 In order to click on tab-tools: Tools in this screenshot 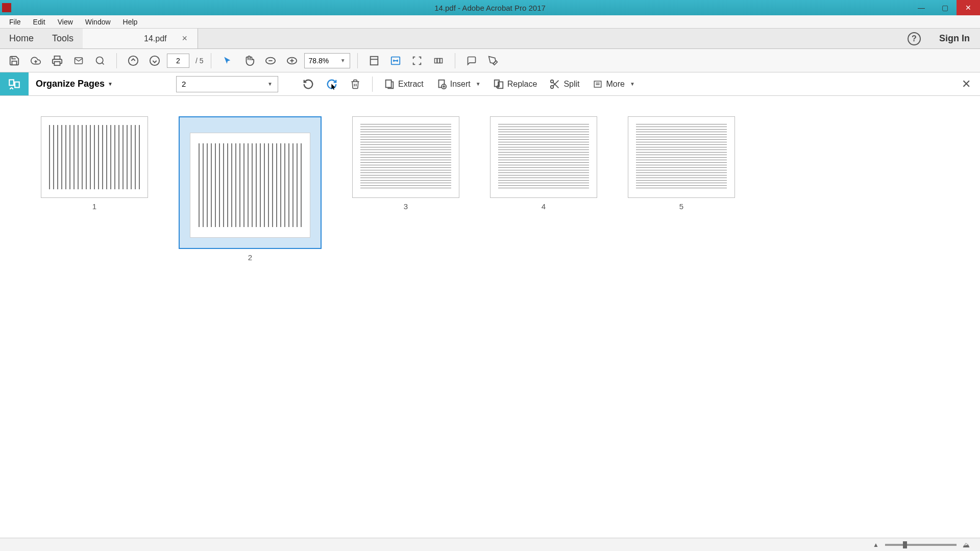, I will do `click(63, 39)`.